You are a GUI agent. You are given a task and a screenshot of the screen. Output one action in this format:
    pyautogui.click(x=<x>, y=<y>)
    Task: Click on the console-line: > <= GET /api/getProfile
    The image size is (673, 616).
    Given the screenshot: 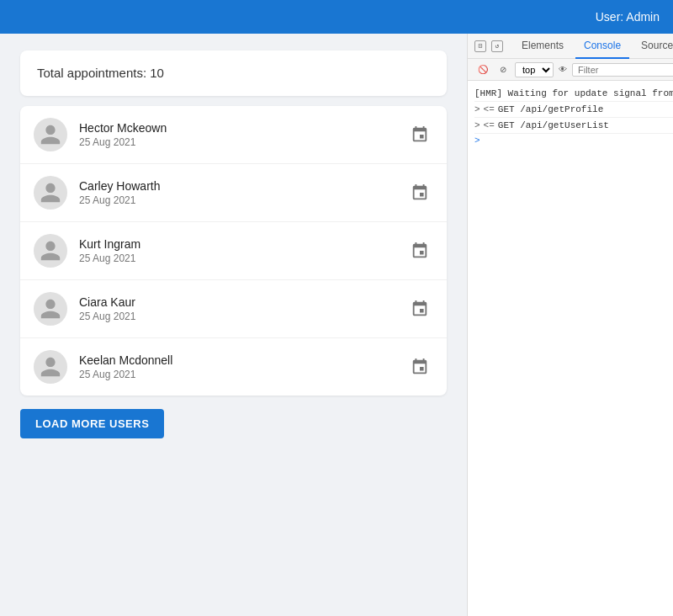 What is the action you would take?
    pyautogui.click(x=574, y=109)
    